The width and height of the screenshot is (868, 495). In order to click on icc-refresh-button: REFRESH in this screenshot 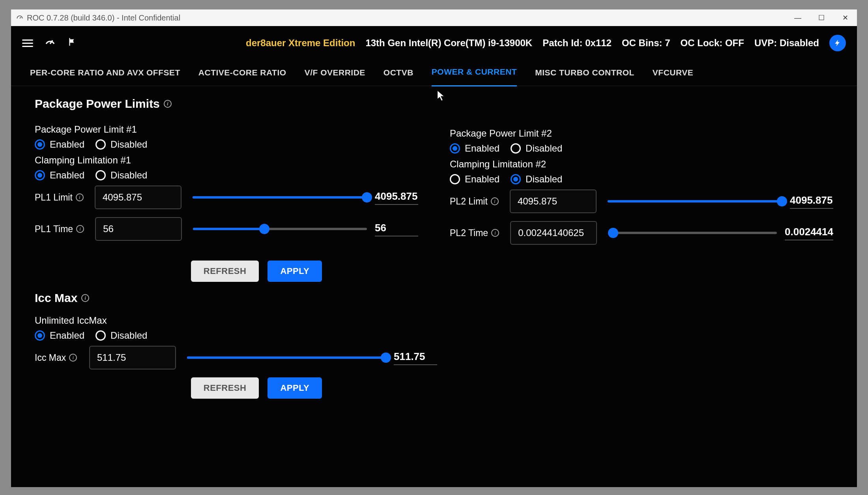, I will do `click(225, 388)`.